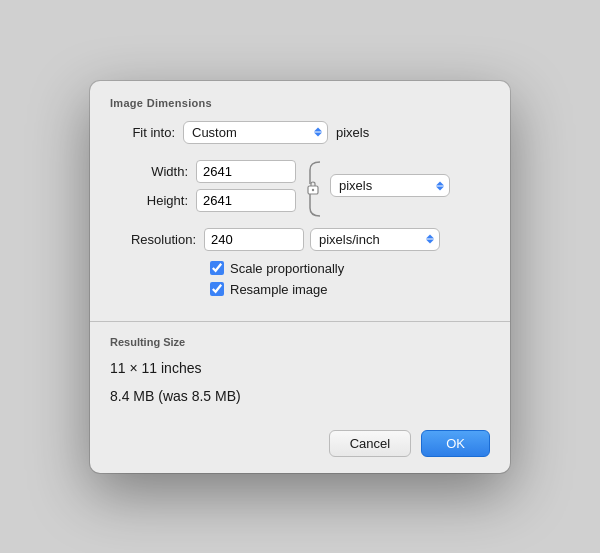  What do you see at coordinates (208, 186) in the screenshot?
I see `left-fields: Width: Height:` at bounding box center [208, 186].